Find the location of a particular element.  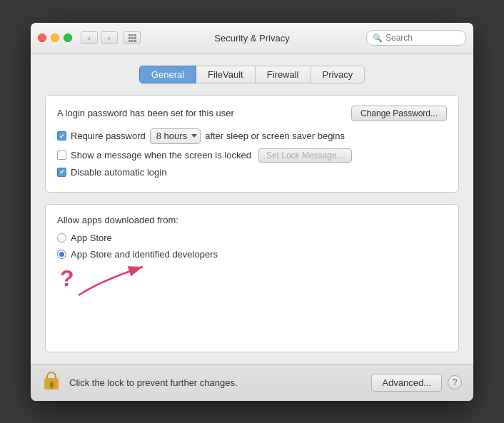

lock-body is located at coordinates (51, 384).